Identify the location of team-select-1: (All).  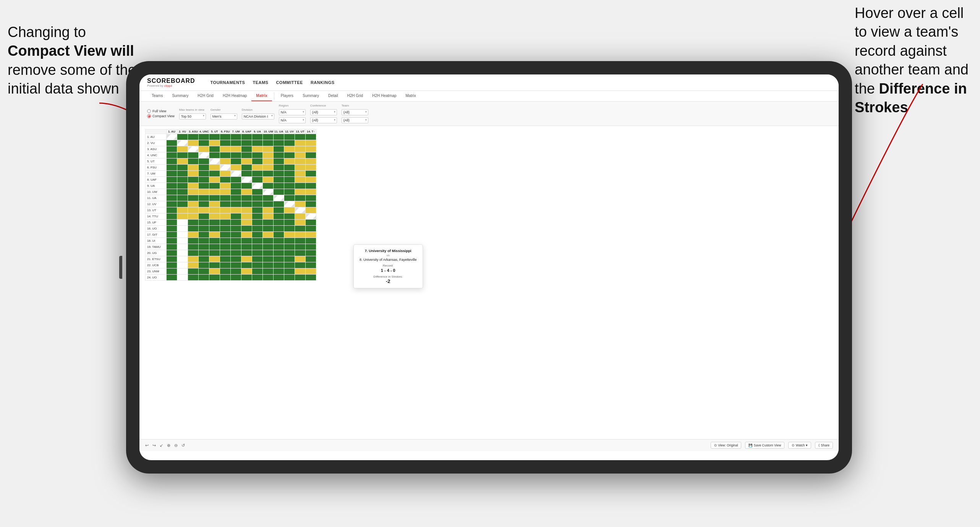
(355, 112).